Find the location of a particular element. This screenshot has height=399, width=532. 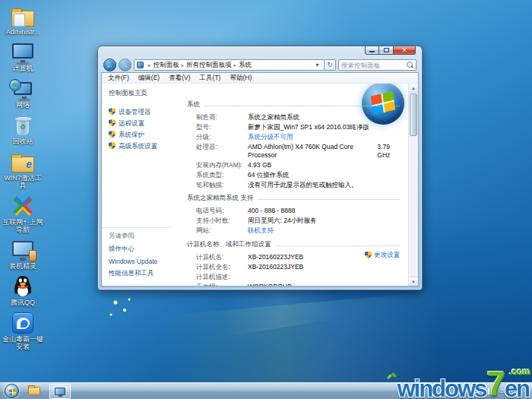

close-icon: ✕ is located at coordinates (404, 50).